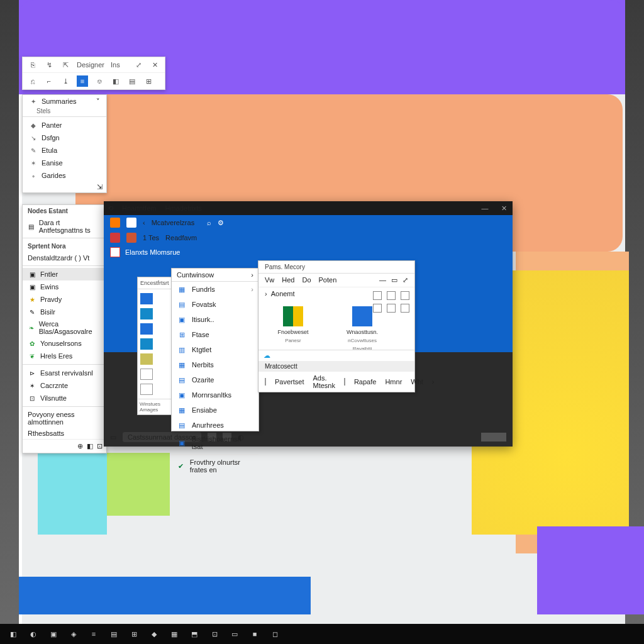 This screenshot has width=644, height=644. What do you see at coordinates (215, 350) in the screenshot?
I see `menu-item: ▥Ktgtlet` at bounding box center [215, 350].